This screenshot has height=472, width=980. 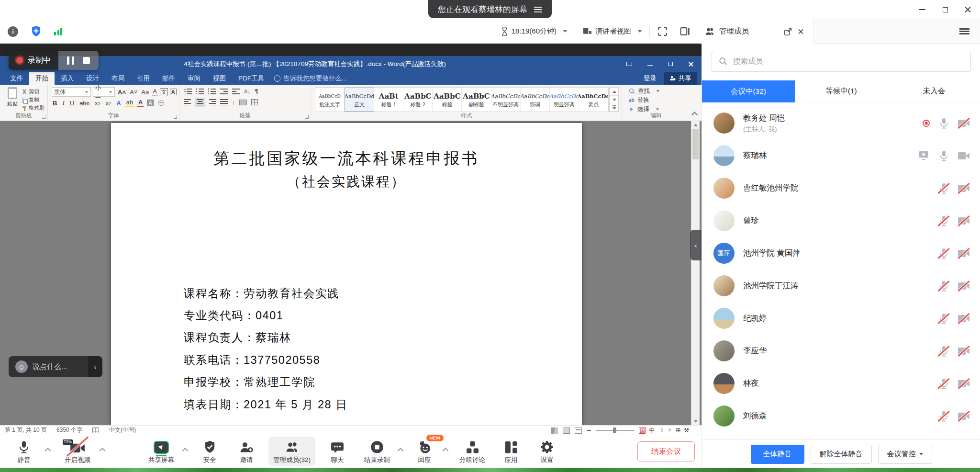 What do you see at coordinates (130, 103) in the screenshot?
I see `highlight-color-button: ab` at bounding box center [130, 103].